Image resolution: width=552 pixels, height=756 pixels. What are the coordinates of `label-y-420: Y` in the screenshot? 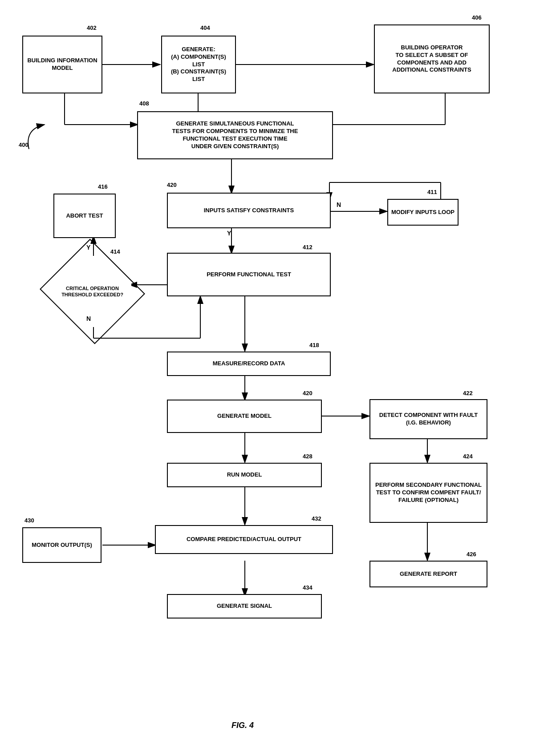 It's located at (229, 233).